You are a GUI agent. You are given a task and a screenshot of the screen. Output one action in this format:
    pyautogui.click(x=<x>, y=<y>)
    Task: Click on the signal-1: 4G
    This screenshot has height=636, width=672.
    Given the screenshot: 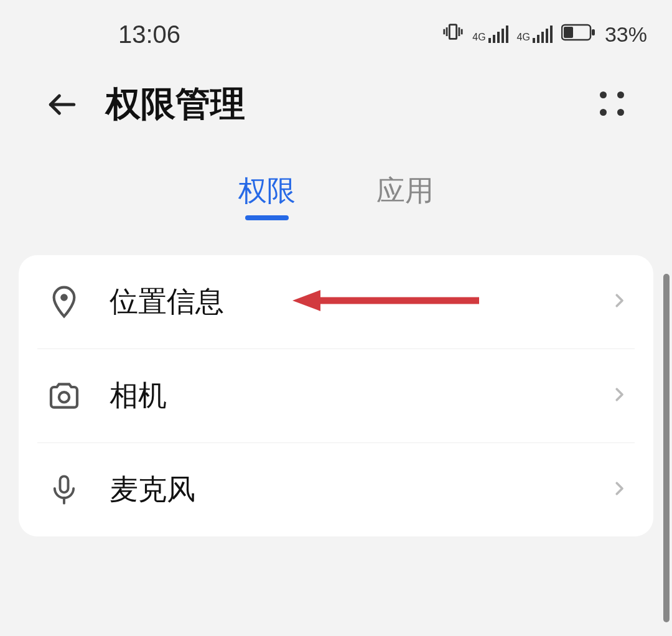 What is the action you would take?
    pyautogui.click(x=490, y=34)
    